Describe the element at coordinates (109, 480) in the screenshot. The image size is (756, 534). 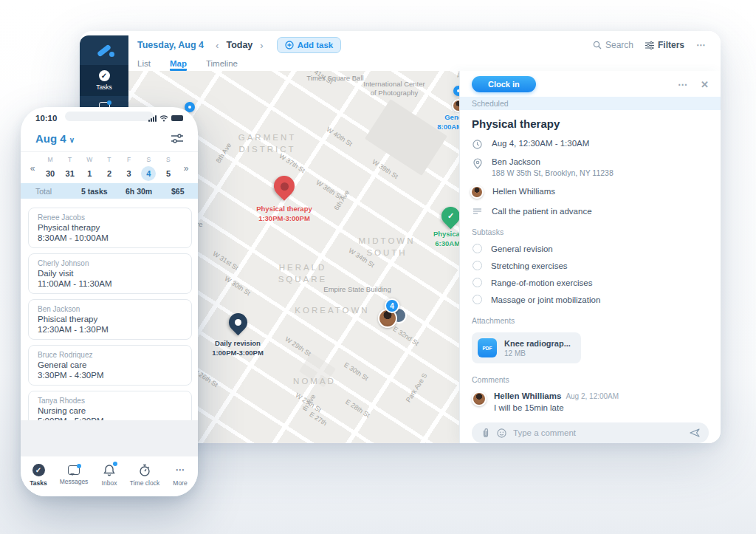
I see `nav-inbox: Inbox` at that location.